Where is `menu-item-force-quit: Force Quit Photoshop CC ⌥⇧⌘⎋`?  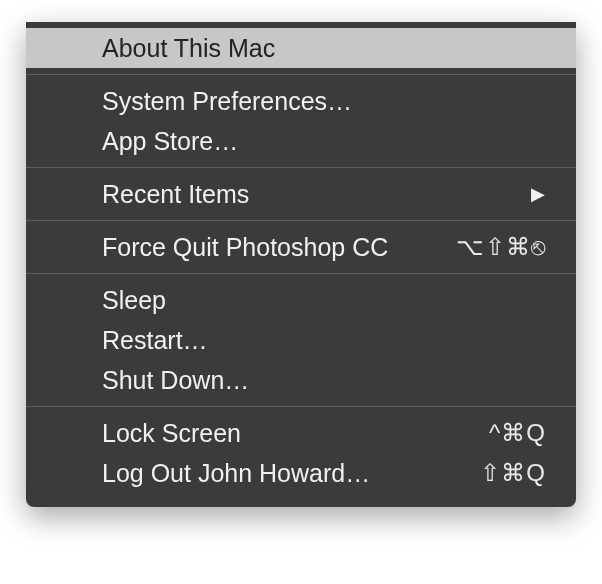 menu-item-force-quit: Force Quit Photoshop CC ⌥⇧⌘⎋ is located at coordinates (301, 247).